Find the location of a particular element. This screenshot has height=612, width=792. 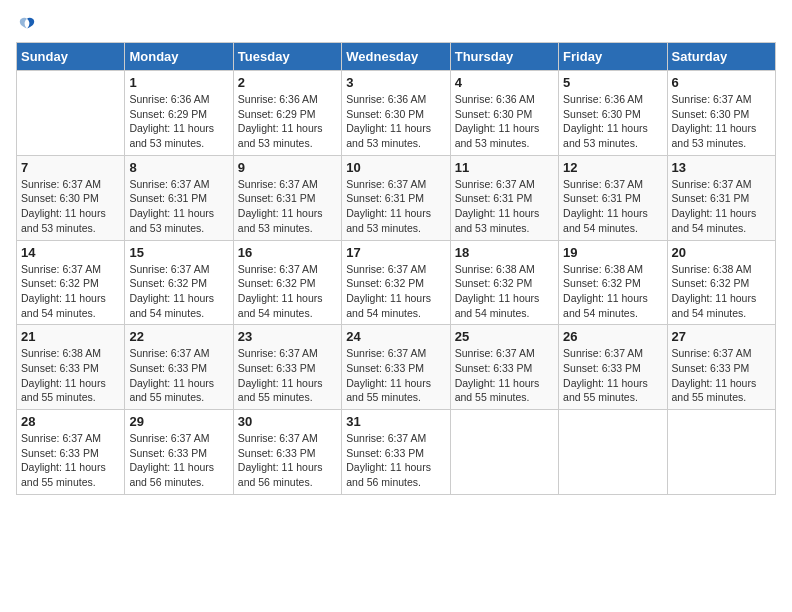

calendar-cell: 29Sunrise: 6:37 AMSunset: 6:33 PMDayligh… is located at coordinates (179, 452).